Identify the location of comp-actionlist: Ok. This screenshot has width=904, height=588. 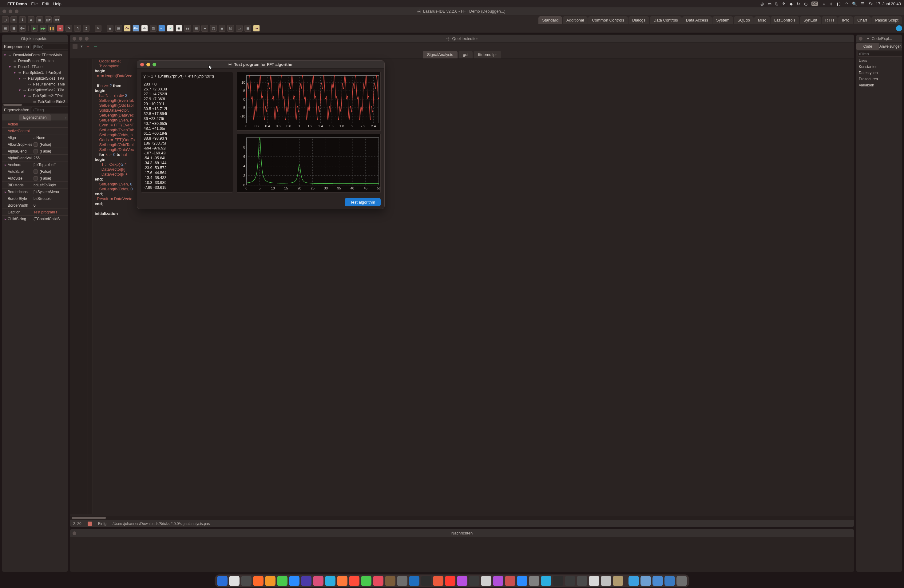
(256, 28).